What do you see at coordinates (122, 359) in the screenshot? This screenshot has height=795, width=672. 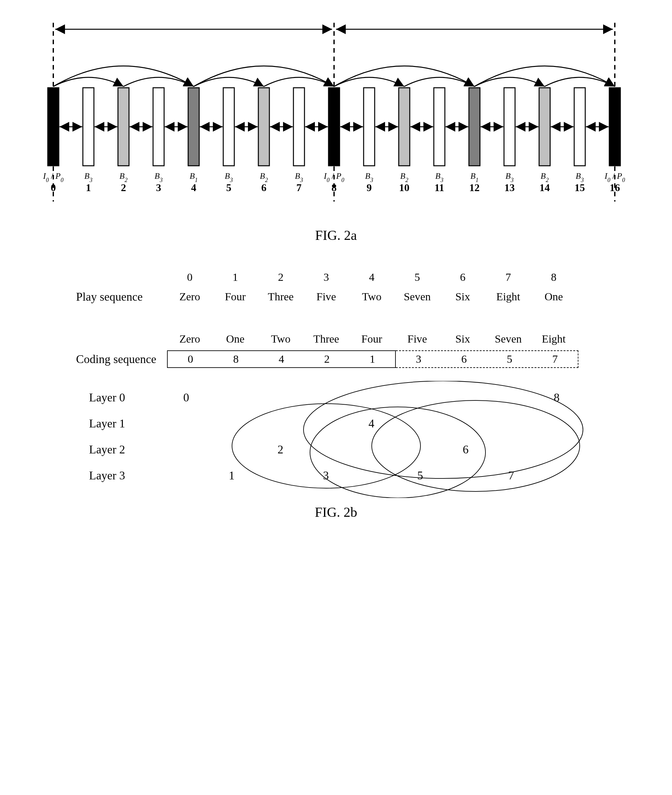 I see `coding-sequence-label: Coding sequence` at bounding box center [122, 359].